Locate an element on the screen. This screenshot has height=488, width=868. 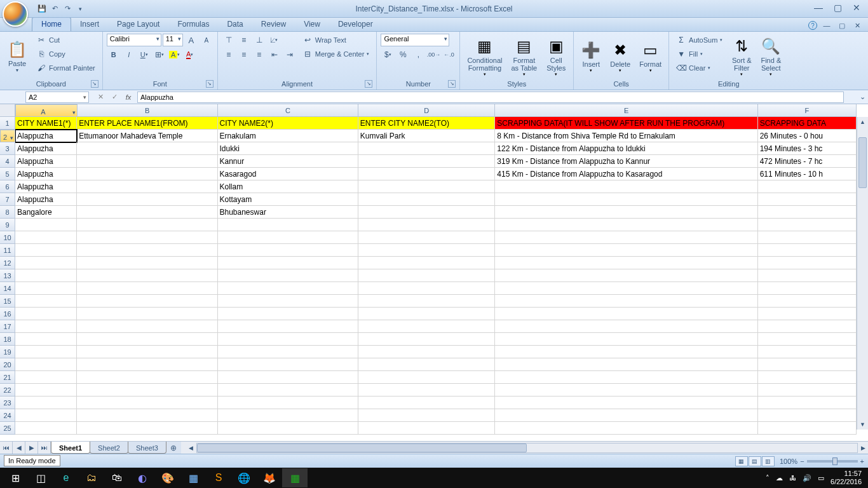
format-as-table-button: ▤Format as Table▾ is located at coordinates (524, 56).